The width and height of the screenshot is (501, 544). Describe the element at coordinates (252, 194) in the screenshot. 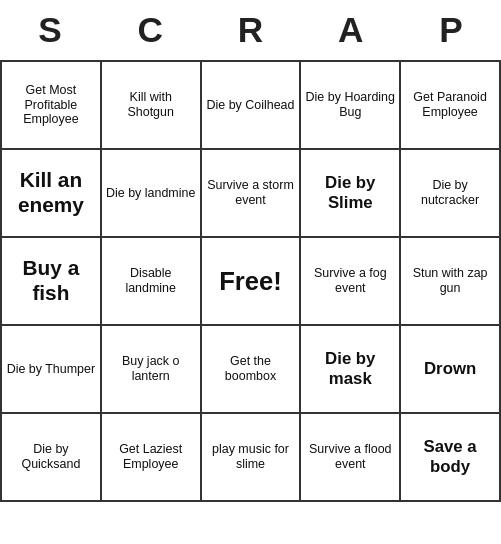

I see `bingo-cell-7: Survive a storm event` at that location.